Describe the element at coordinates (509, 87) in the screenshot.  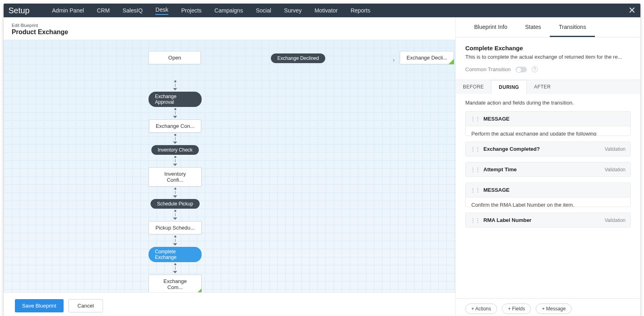
I see `phase-tab-during: DURING` at that location.